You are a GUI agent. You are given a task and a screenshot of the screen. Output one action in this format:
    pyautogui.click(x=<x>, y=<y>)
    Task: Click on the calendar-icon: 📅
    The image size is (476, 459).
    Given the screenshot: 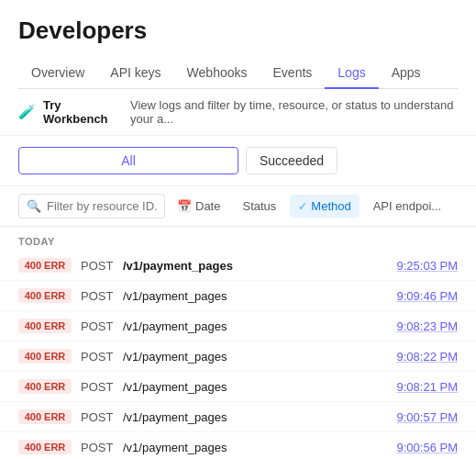 What is the action you would take?
    pyautogui.click(x=184, y=206)
    